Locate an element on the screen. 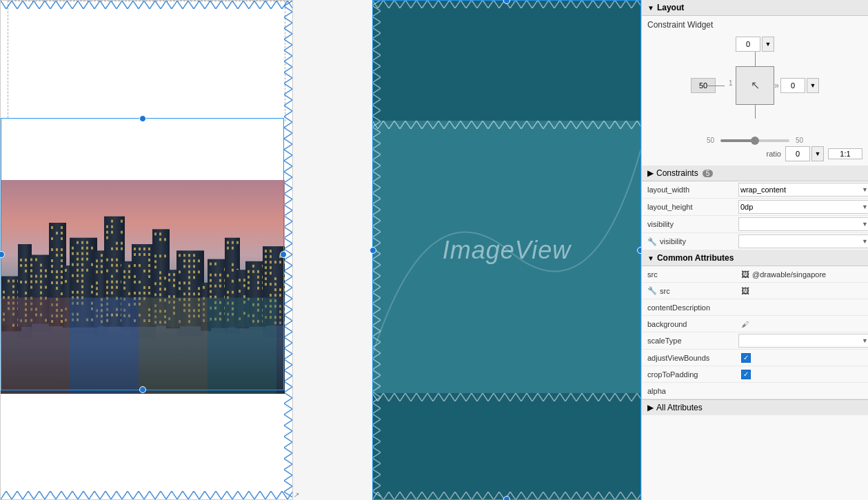 The image size is (868, 500). attr-row-src: src 🖼 @drawable/singapore is located at coordinates (755, 274).